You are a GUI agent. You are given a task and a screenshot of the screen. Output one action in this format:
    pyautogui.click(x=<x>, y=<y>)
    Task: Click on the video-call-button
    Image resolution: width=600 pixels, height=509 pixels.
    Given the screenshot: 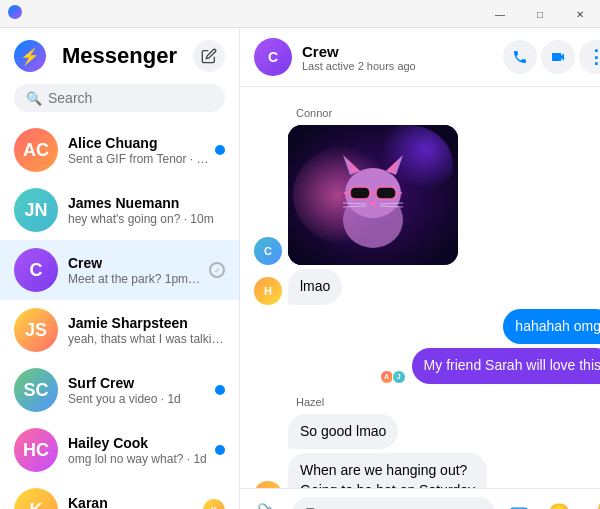 What is the action you would take?
    pyautogui.click(x=558, y=57)
    